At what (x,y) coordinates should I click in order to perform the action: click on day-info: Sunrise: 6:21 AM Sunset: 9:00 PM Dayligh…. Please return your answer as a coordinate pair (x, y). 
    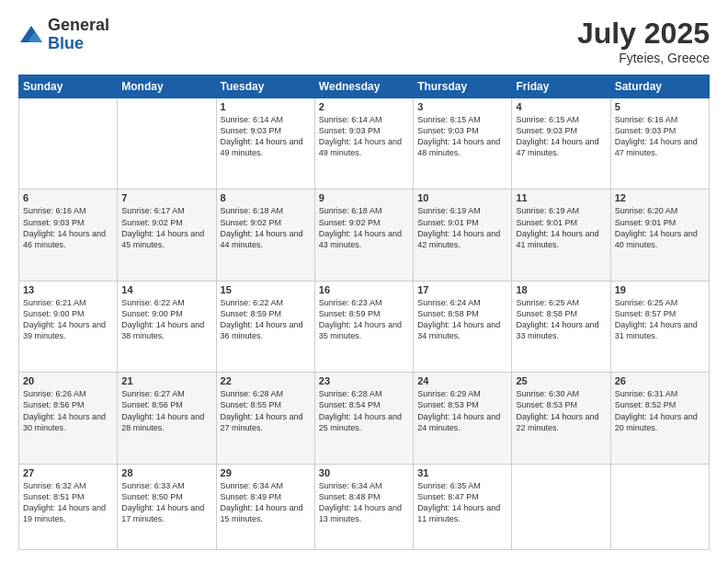
    Looking at the image, I should click on (68, 320).